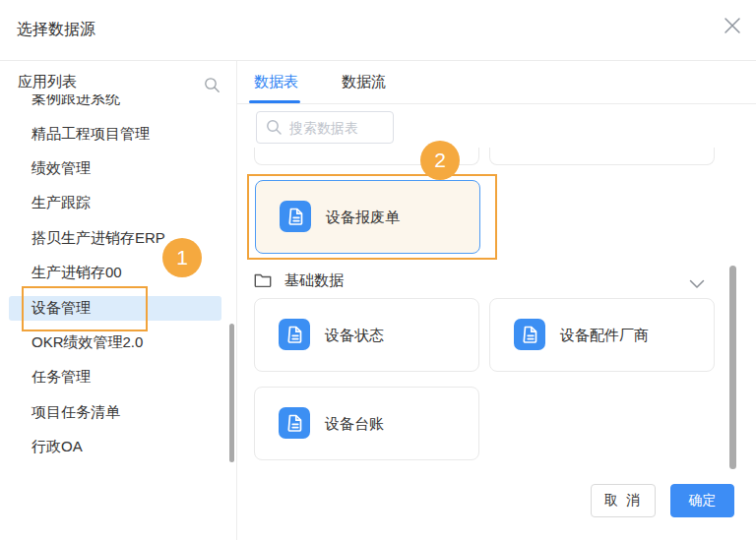 The width and height of the screenshot is (756, 540). What do you see at coordinates (118, 307) in the screenshot?
I see `app-item-selected: 设备管理` at bounding box center [118, 307].